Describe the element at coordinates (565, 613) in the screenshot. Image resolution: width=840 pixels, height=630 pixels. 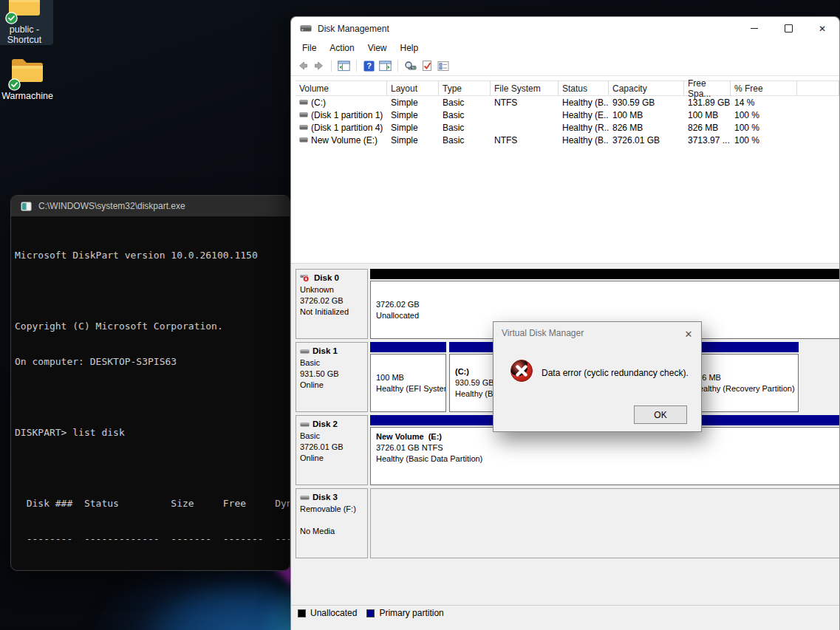
I see `partition-legend: Unallocated Primary partition` at that location.